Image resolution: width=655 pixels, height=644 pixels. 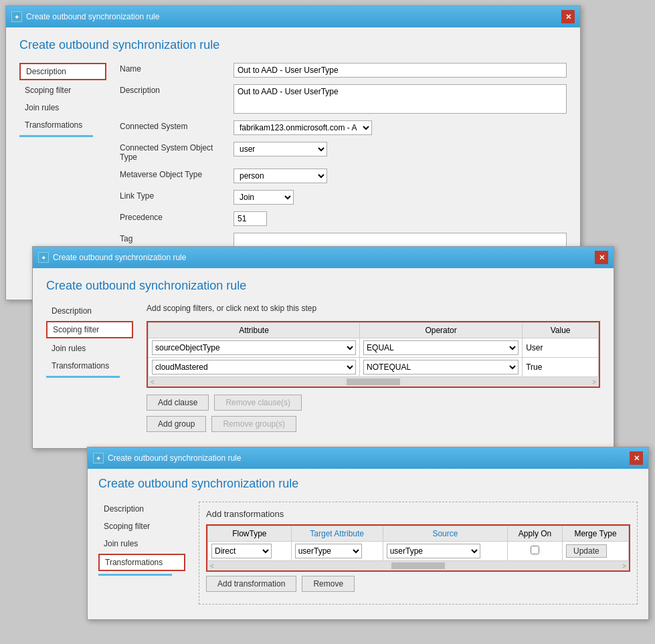 What do you see at coordinates (337, 534) in the screenshot?
I see `window3-col-target: Target Attribute` at bounding box center [337, 534].